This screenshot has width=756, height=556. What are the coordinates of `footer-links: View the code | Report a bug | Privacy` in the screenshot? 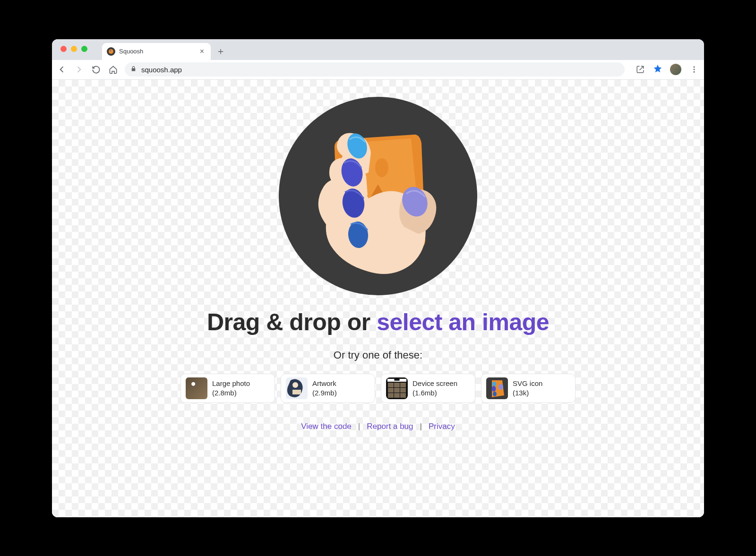 It's located at (378, 427).